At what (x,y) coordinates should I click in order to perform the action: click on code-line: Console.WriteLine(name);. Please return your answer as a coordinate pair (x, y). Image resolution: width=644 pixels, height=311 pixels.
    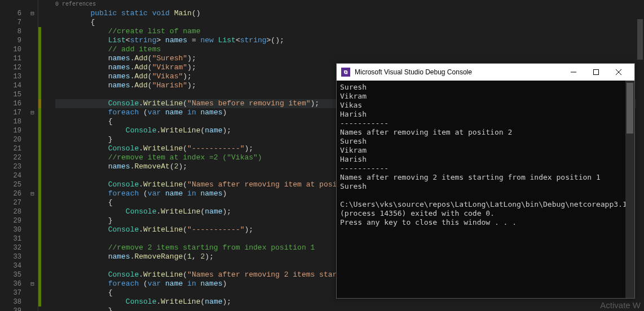
    Looking at the image, I should click on (350, 302).